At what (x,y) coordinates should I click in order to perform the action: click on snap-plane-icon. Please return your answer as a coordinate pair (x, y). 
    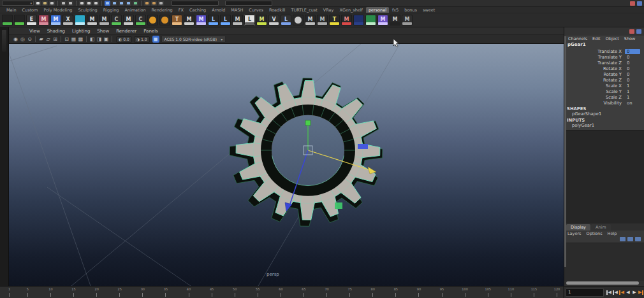
    Looking at the image, I should click on (129, 3).